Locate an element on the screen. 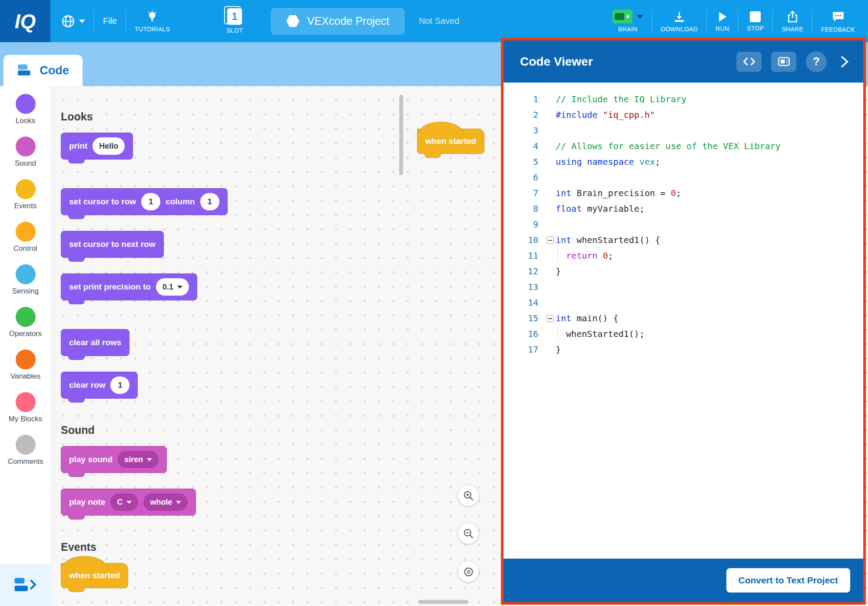 This screenshot has height=606, width=868. block-label: play note is located at coordinates (87, 502).